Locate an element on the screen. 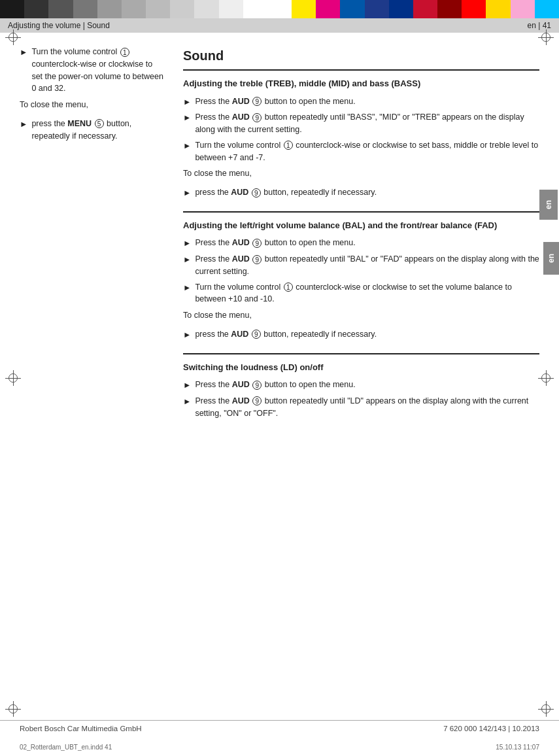  footer-left: Robert Bosch Car Multimedia GmbH is located at coordinates (81, 729).